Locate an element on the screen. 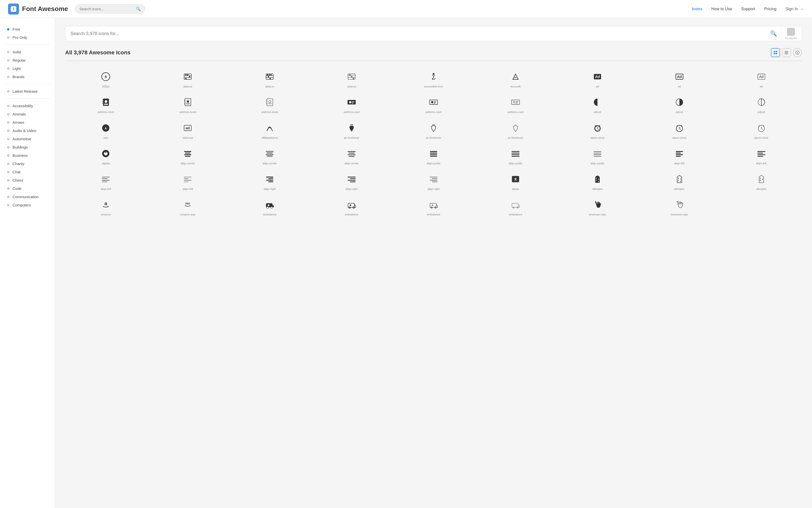 This screenshot has height=508, width=812. sidebar-item-charity: Charity is located at coordinates (28, 164).